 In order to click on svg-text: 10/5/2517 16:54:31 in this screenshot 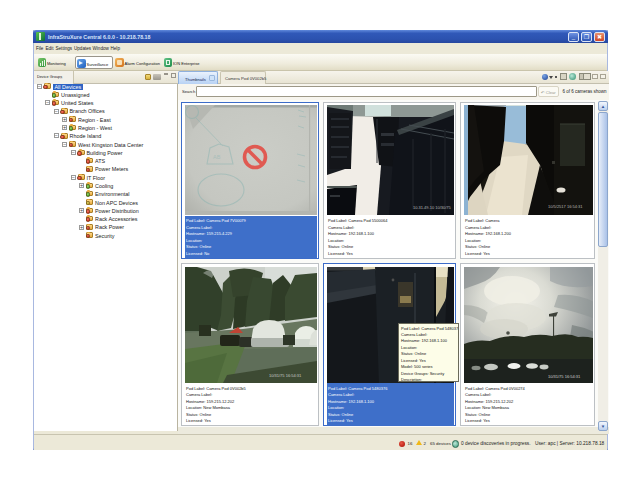, I will do `click(566, 206)`.